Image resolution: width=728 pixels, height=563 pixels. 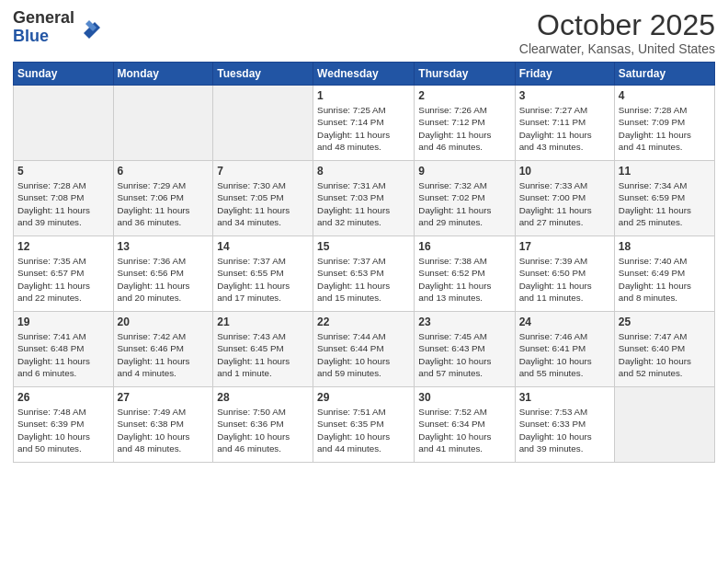 What do you see at coordinates (364, 129) in the screenshot?
I see `day-info: Sunrise: 7:25 AM Sunset: 7:14 PM Dayligh…` at bounding box center [364, 129].